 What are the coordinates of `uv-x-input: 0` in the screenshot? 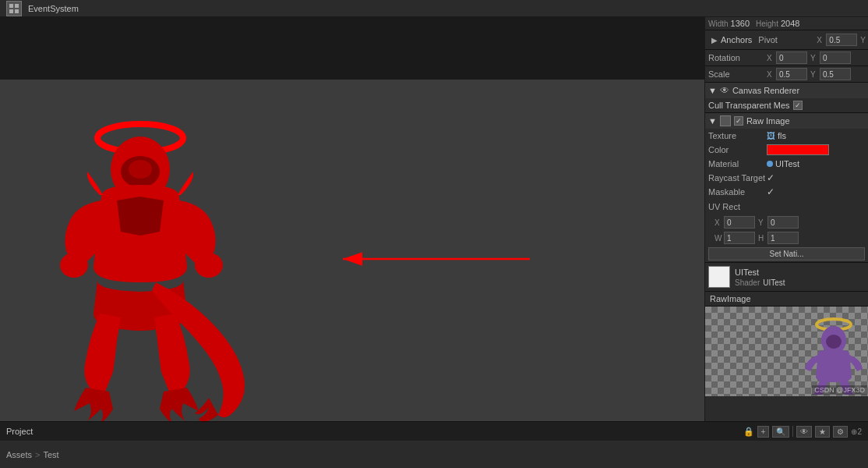 It's located at (739, 222).